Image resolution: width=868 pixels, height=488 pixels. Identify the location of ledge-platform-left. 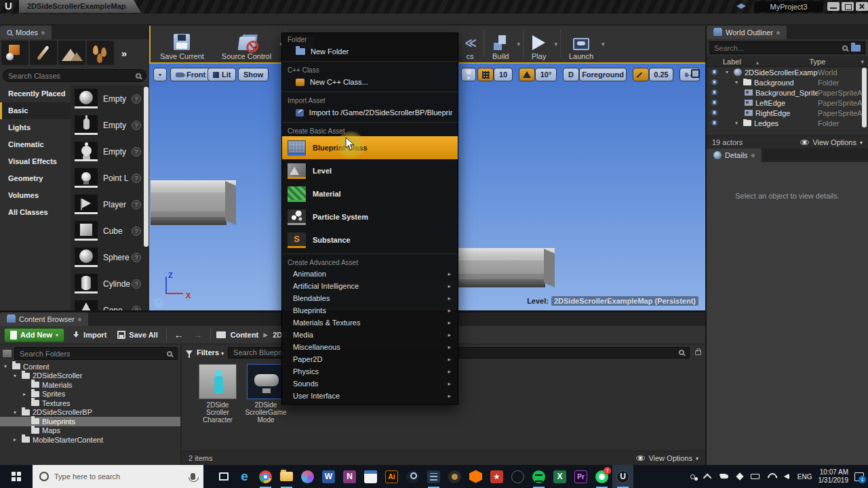
(193, 203).